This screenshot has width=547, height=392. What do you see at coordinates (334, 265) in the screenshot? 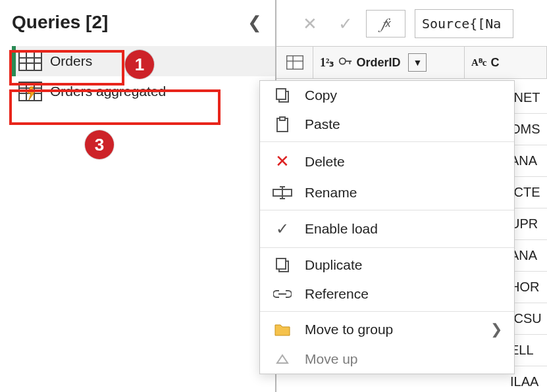
I see `menu-label: Duplicate` at bounding box center [334, 265].